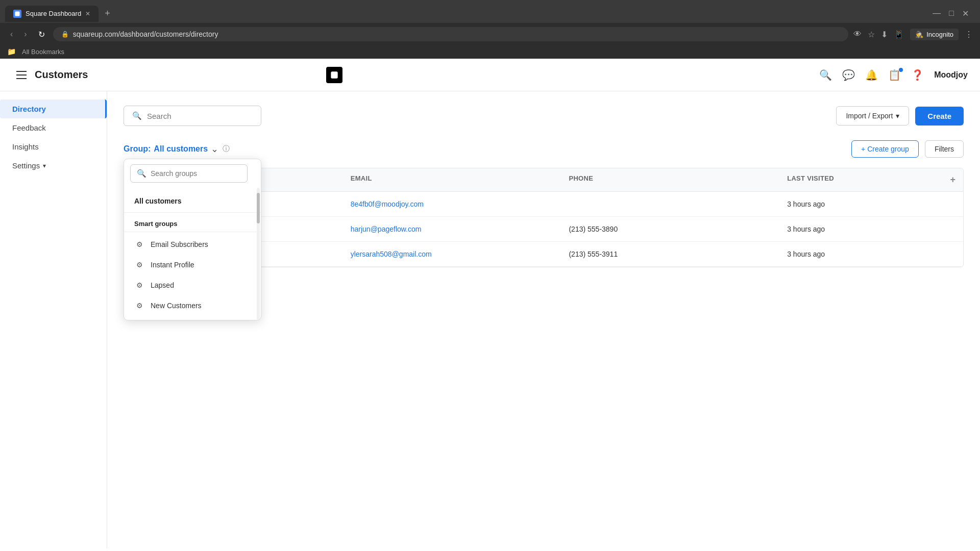  What do you see at coordinates (885, 149) in the screenshot?
I see `create-group-button: + Create group` at bounding box center [885, 149].